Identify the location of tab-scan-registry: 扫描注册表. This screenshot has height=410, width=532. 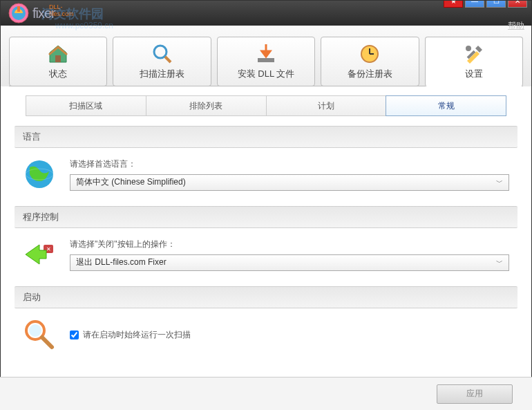
(162, 62).